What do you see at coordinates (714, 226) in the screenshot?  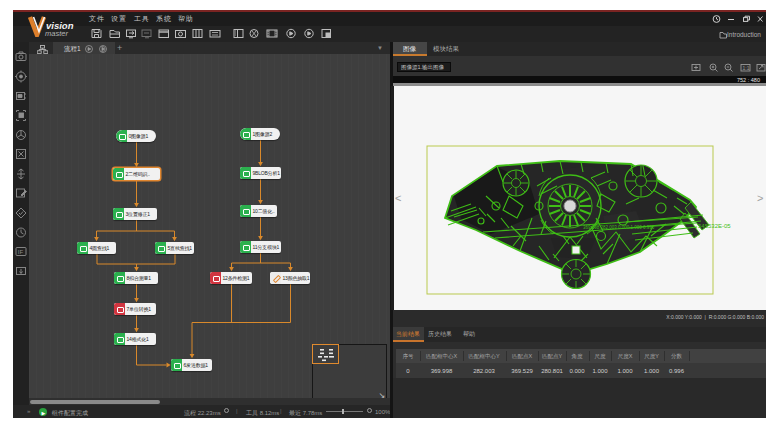 I see `svg-text: 545532E-05` at bounding box center [714, 226].